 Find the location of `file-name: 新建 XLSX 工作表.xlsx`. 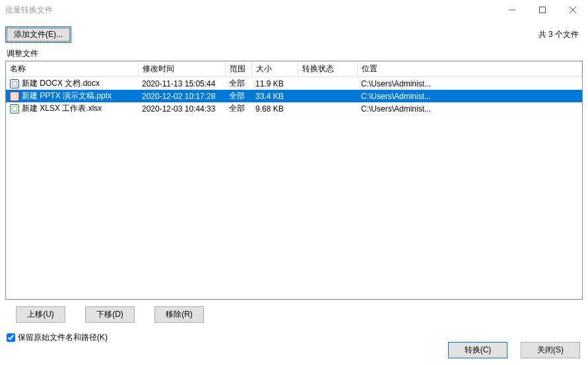

file-name: 新建 XLSX 工作表.xlsx is located at coordinates (62, 108).